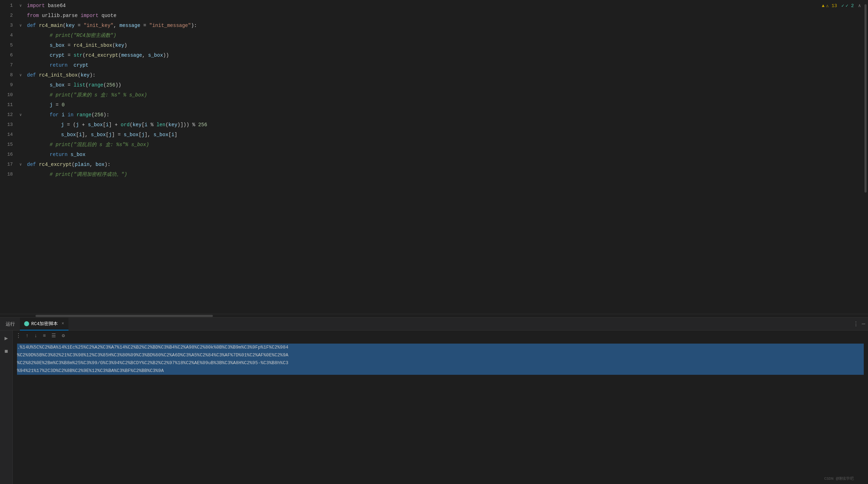 The image size is (868, 484). I want to click on fold-1: ∨, so click(21, 6).